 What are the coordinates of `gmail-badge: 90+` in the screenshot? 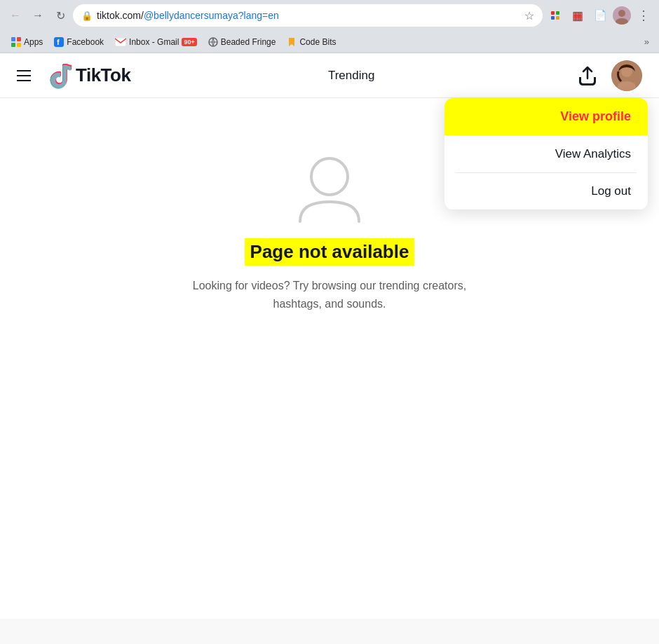 It's located at (189, 42).